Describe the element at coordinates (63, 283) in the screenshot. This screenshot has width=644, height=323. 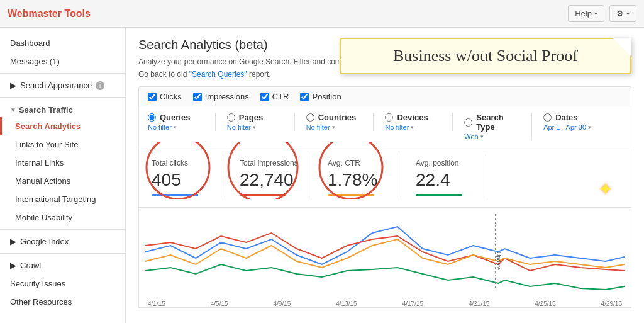
I see `sidebar-item-security-issues: Security Issues` at that location.